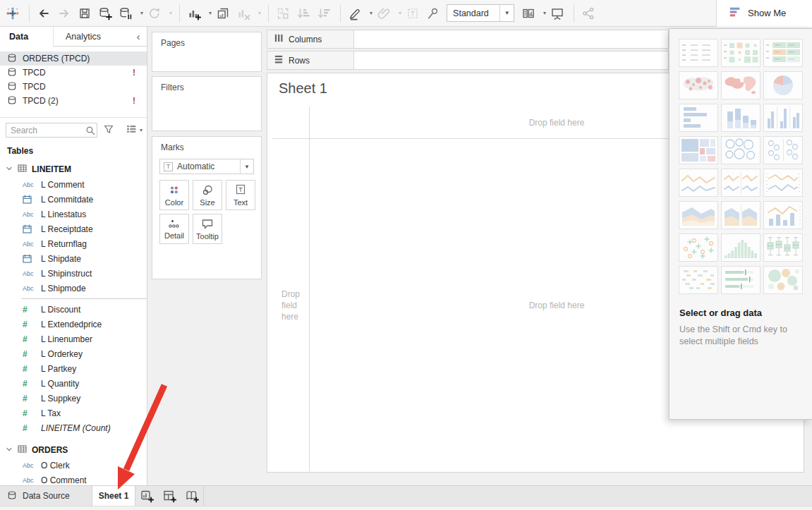 This screenshot has width=812, height=510. Describe the element at coordinates (279, 61) in the screenshot. I see `rows-icon` at that location.